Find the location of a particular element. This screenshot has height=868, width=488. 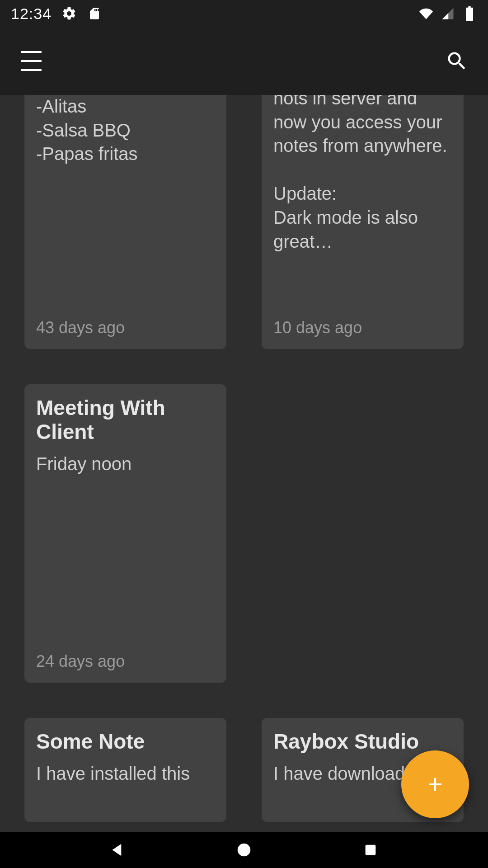

sd-card-icon is located at coordinates (94, 14).